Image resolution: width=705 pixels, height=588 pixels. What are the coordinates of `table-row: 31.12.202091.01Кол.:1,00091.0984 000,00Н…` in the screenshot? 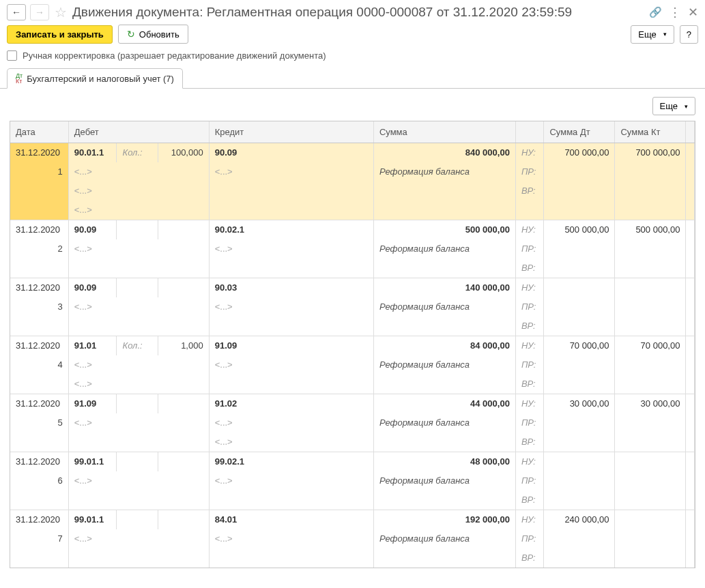 It's located at (352, 347).